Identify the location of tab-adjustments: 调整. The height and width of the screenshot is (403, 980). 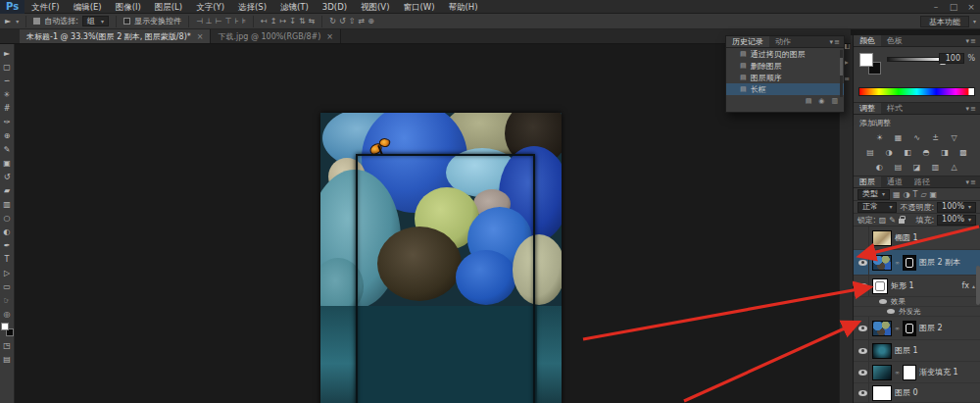
(867, 108).